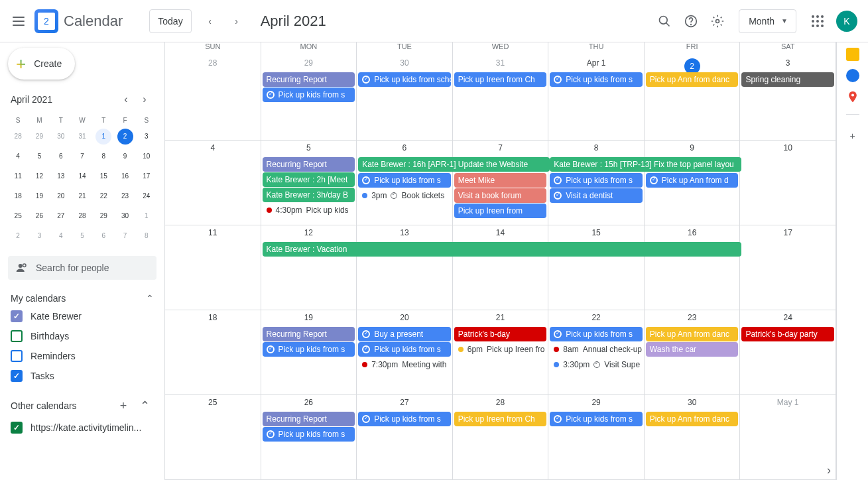 The width and height of the screenshot is (868, 480). Describe the element at coordinates (692, 353) in the screenshot. I see `day-cell: 23Pick up Ann from dancWash the car` at that location.